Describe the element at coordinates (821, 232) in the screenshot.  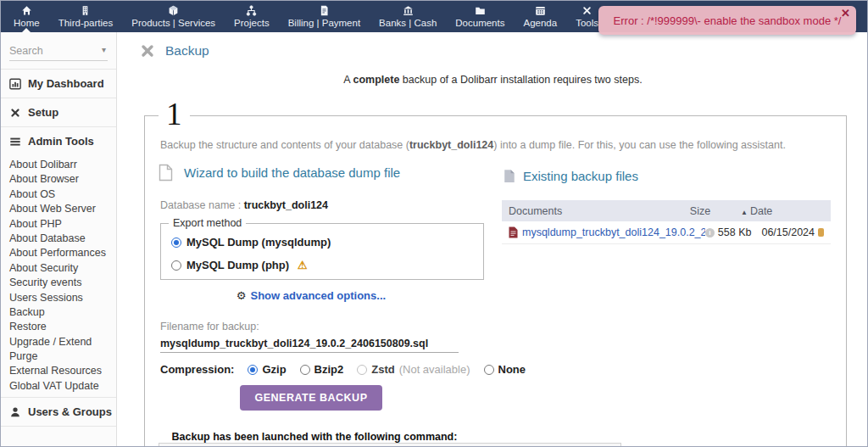
I see `clipped-icon` at that location.